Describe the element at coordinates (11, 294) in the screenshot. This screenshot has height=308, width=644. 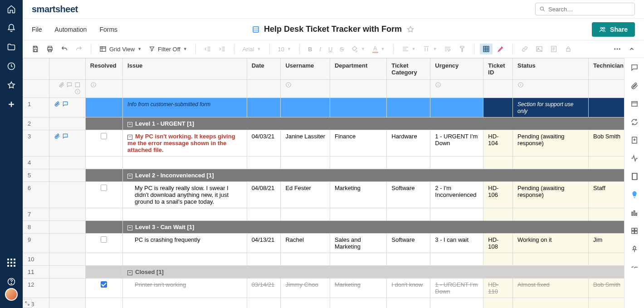
I see `user-avatar` at that location.